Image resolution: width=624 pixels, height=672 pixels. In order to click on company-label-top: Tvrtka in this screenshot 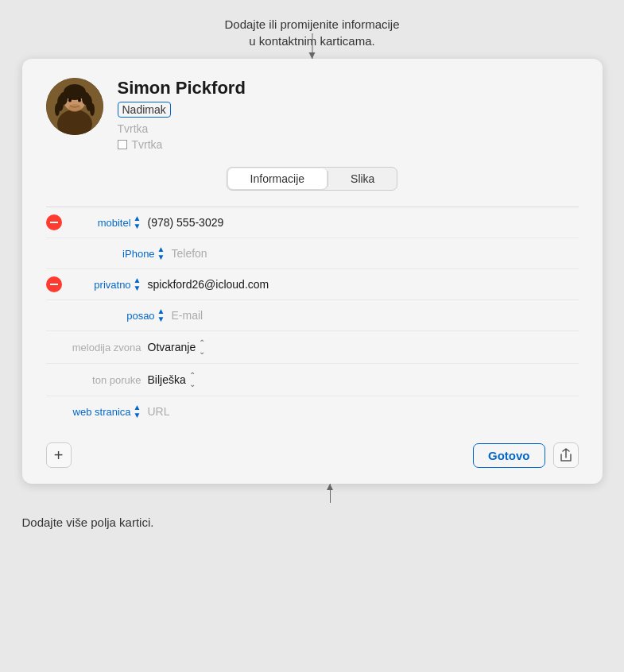, I will do `click(348, 129)`.